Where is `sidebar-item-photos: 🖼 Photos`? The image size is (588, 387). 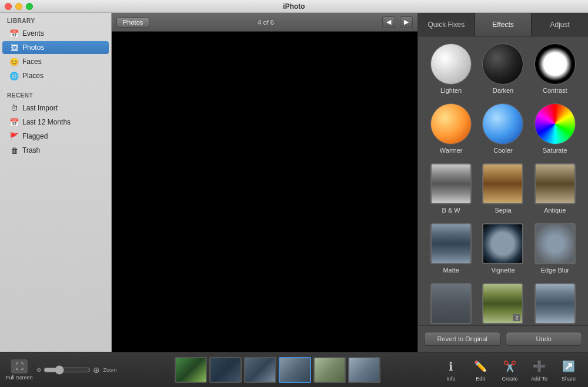
sidebar-item-photos: 🖼 Photos is located at coordinates (55, 48).